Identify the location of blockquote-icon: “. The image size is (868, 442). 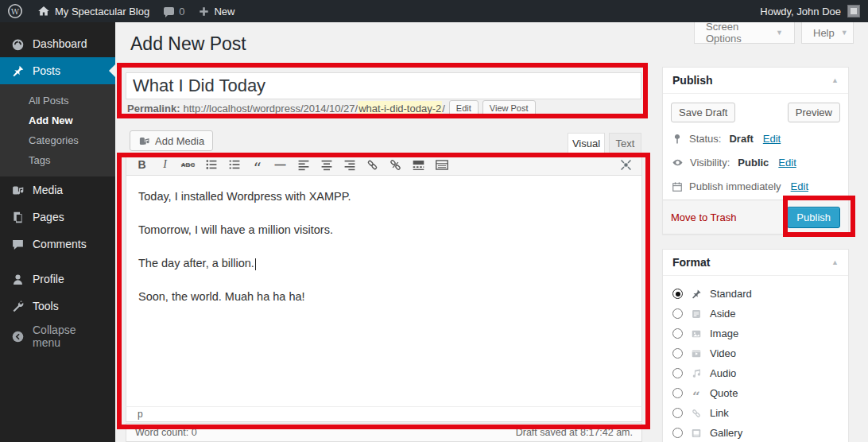
(258, 165).